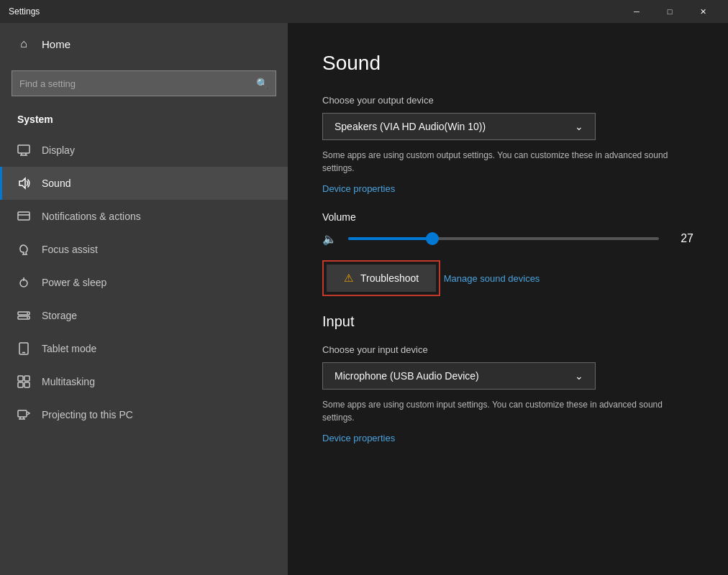 The image size is (728, 575). I want to click on volume-slider, so click(504, 239).